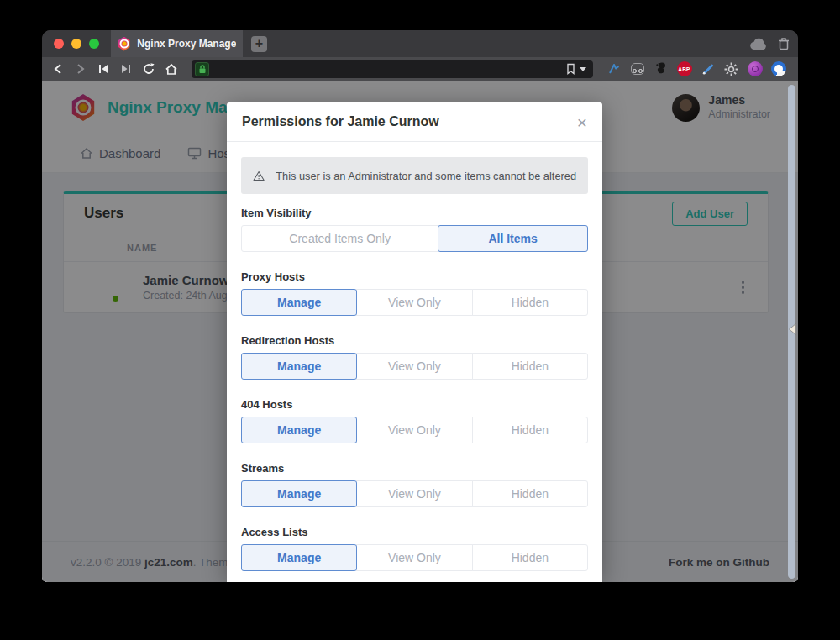  Describe the element at coordinates (339, 239) in the screenshot. I see `created-items-only-button: Created Items Only` at that location.